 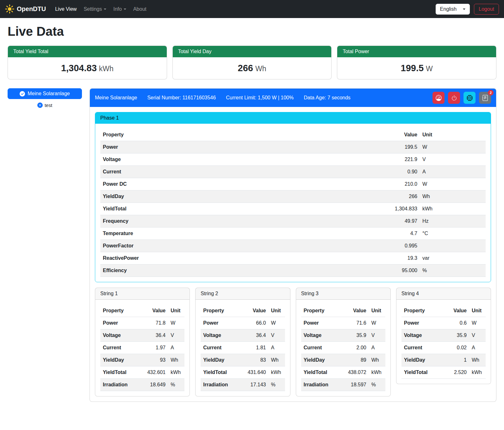 I want to click on inverter-select-label: Meine Solaranlage, so click(x=49, y=94).